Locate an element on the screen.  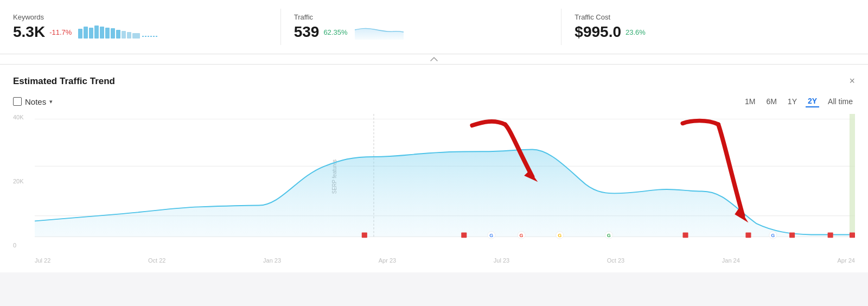
y-label-20k: 20K is located at coordinates (24, 181).